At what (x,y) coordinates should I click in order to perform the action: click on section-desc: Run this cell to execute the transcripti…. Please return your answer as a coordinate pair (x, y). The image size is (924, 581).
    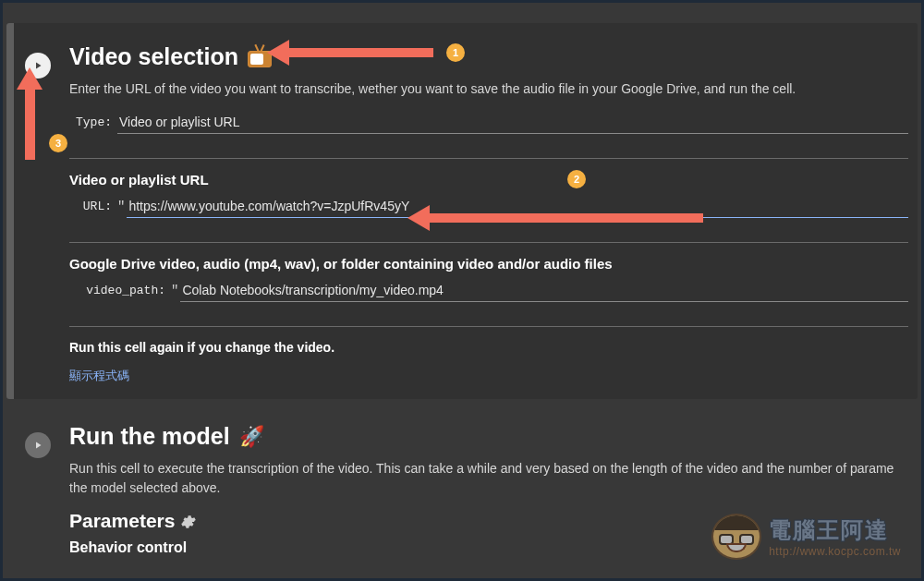
    Looking at the image, I should click on (489, 478).